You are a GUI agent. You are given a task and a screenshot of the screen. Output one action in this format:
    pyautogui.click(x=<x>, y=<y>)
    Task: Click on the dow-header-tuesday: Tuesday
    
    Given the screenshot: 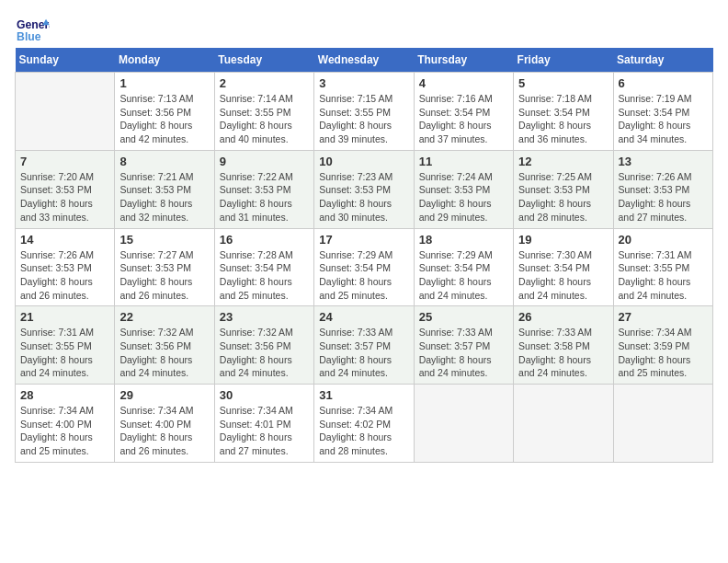 What is the action you would take?
    pyautogui.click(x=264, y=61)
    